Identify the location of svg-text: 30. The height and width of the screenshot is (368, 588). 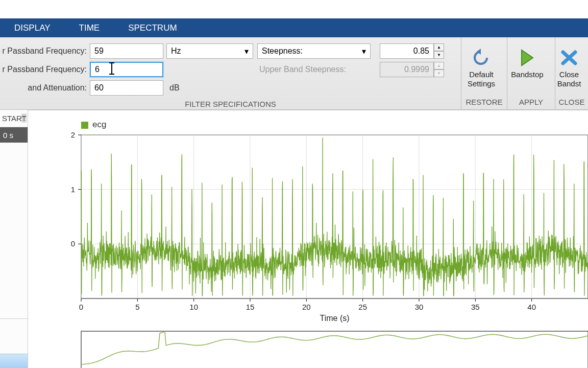
(420, 307).